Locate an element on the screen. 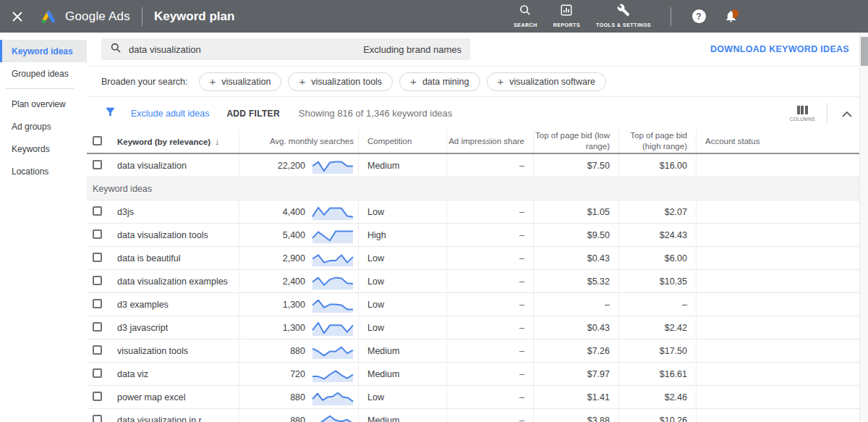  google-ads-logo-icon is located at coordinates (48, 17).